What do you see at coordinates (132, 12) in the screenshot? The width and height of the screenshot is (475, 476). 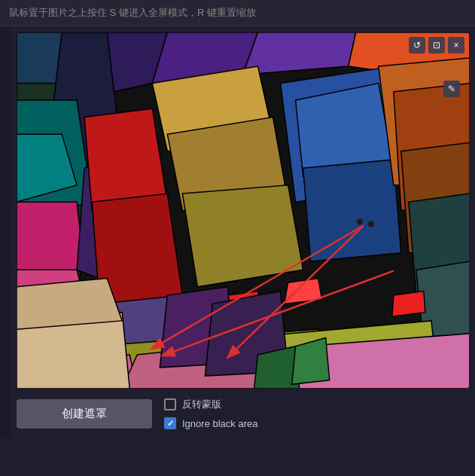 I see `instruction-text: 鼠标置于图片之上按住 S 键进入全屏模式，R 键重置缩放` at bounding box center [132, 12].